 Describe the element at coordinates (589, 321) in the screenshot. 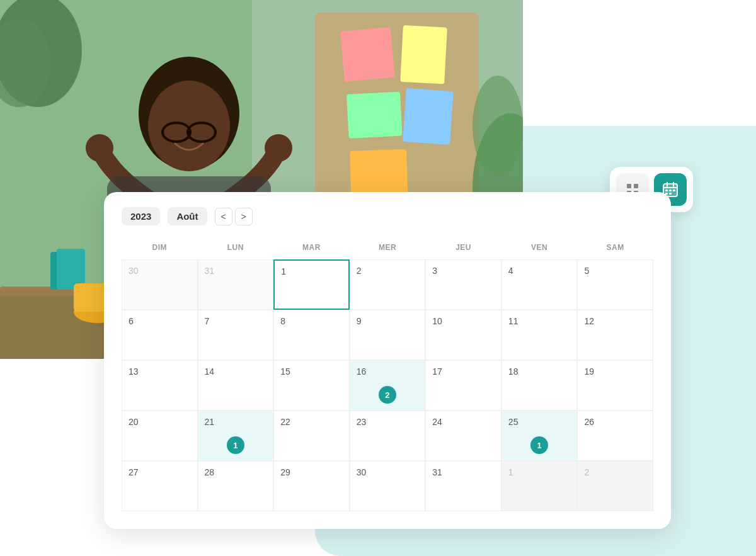

I see `cell-date: 12` at that location.